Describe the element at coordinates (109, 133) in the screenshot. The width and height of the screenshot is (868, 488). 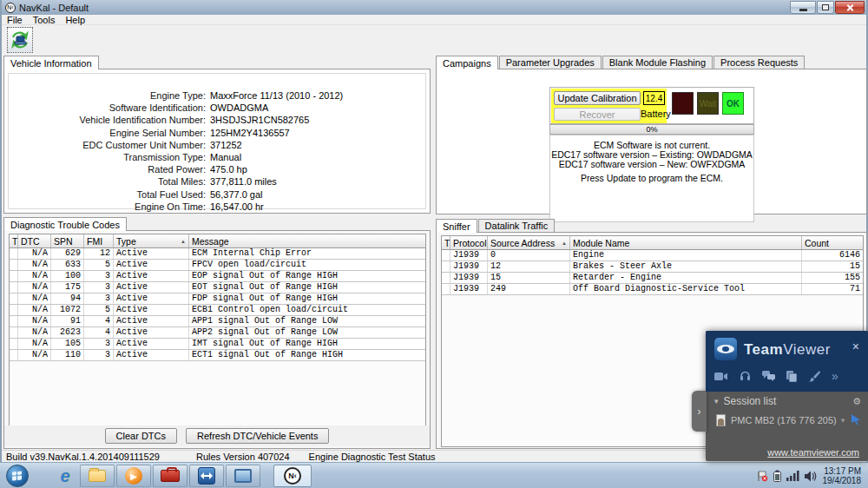
I see `field-label: Engine Serial Number:` at that location.